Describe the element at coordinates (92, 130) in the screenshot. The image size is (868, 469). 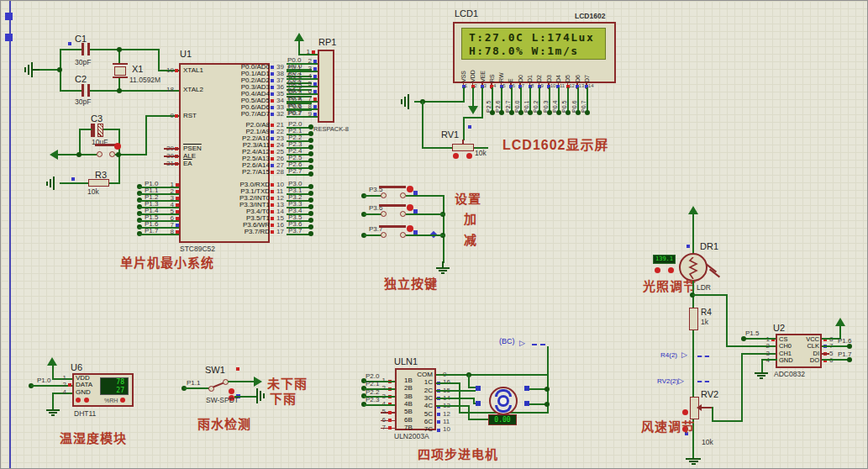
I see `capacitor-c3` at that location.